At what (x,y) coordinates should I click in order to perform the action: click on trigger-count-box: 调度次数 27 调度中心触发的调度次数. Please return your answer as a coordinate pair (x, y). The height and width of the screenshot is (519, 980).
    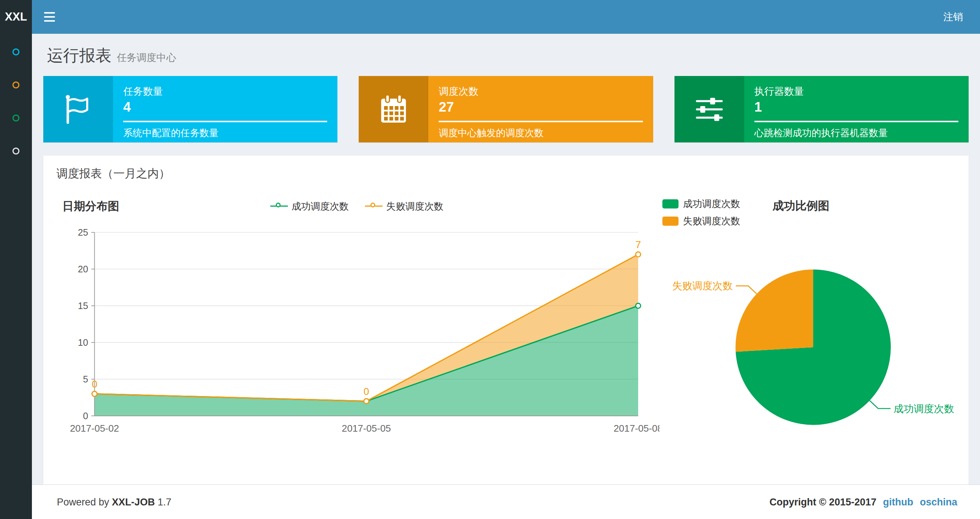
    Looking at the image, I should click on (506, 109).